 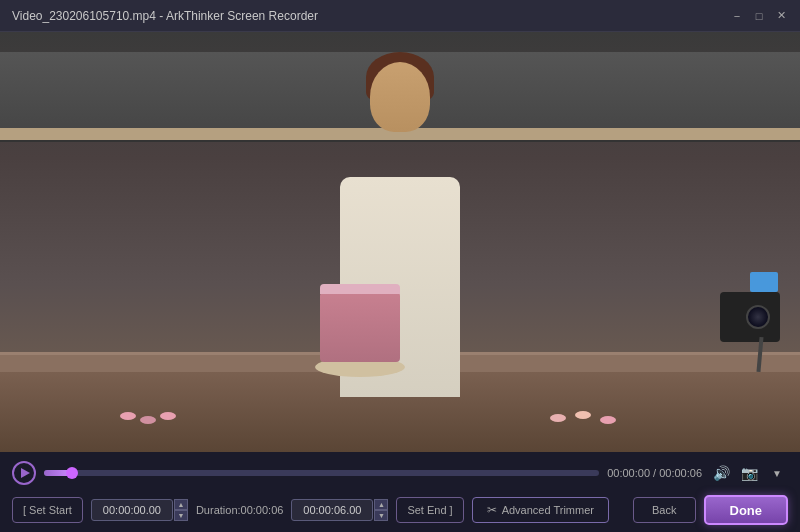 I want to click on close-button: ✕, so click(x=781, y=16).